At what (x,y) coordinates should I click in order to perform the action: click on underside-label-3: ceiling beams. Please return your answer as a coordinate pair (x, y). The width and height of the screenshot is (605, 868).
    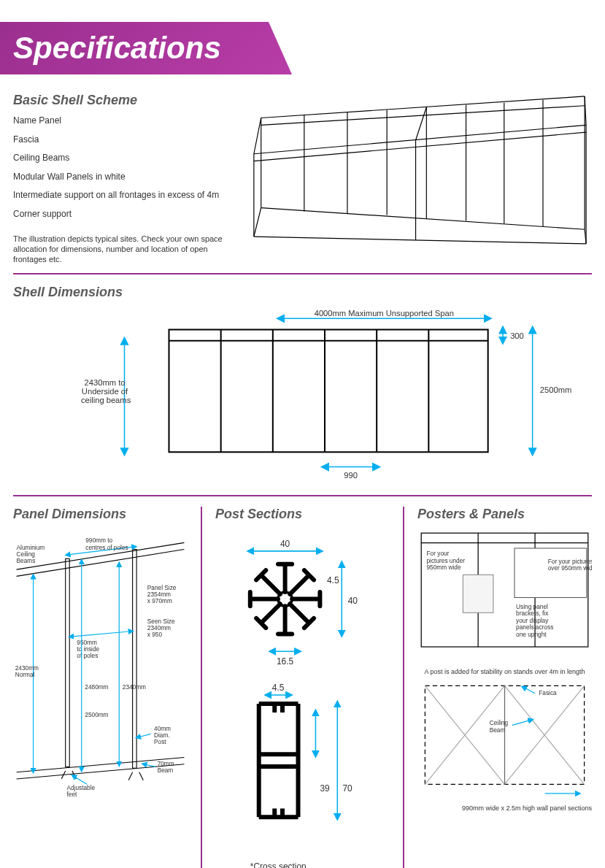
    Looking at the image, I should click on (107, 401).